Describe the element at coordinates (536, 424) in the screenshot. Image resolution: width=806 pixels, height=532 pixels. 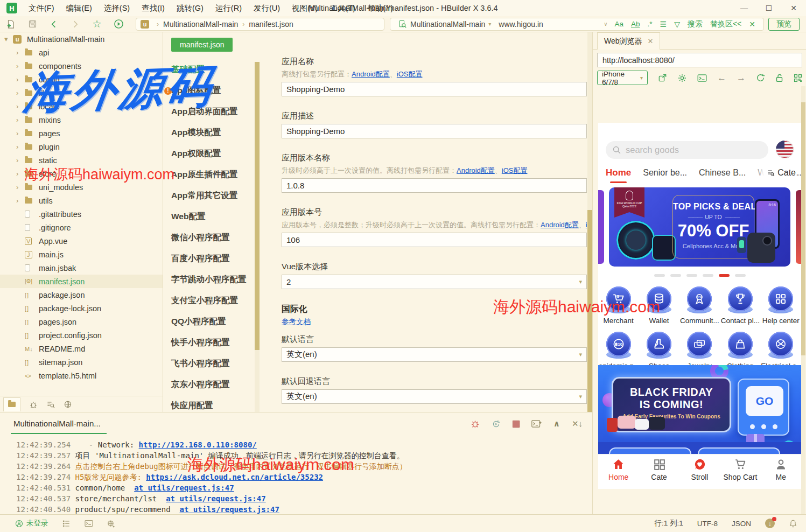
I see `new-terminal-icon` at that location.